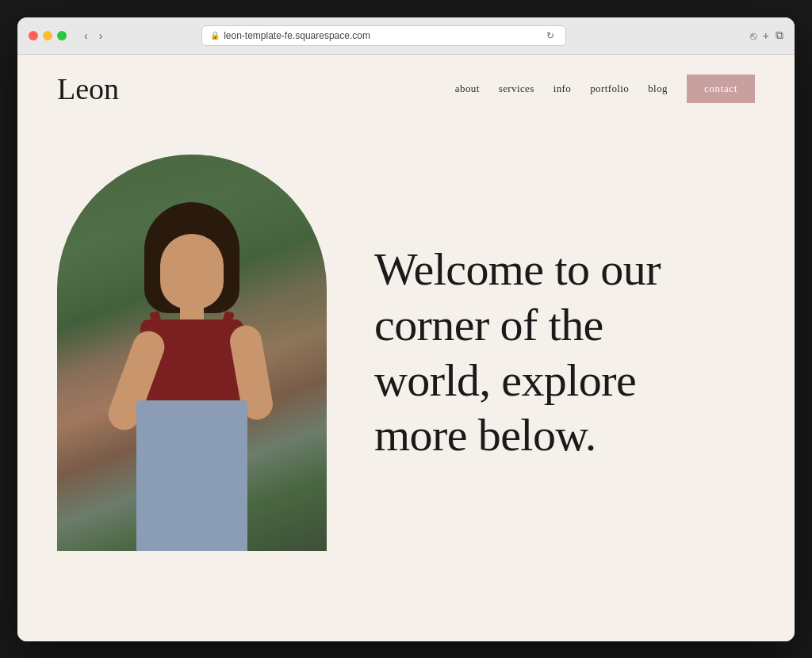 The image size is (812, 658). Describe the element at coordinates (779, 35) in the screenshot. I see `duplicate-button: ⧉` at that location.